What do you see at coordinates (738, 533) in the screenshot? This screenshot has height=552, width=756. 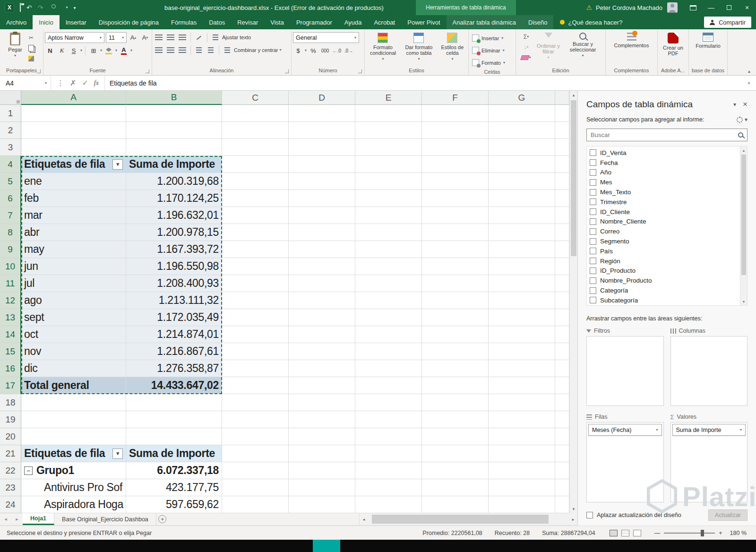 I see `zoom-level: 180 %` at bounding box center [738, 533].